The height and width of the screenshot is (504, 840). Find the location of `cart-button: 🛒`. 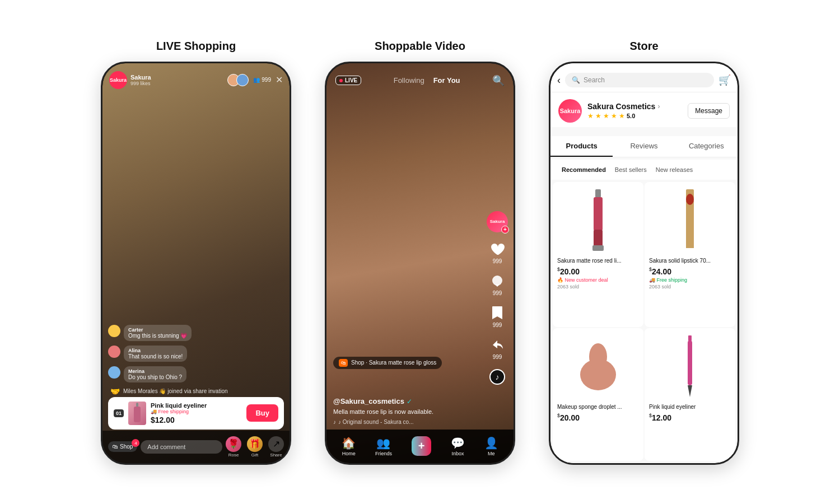

cart-button: 🛒 is located at coordinates (725, 80).